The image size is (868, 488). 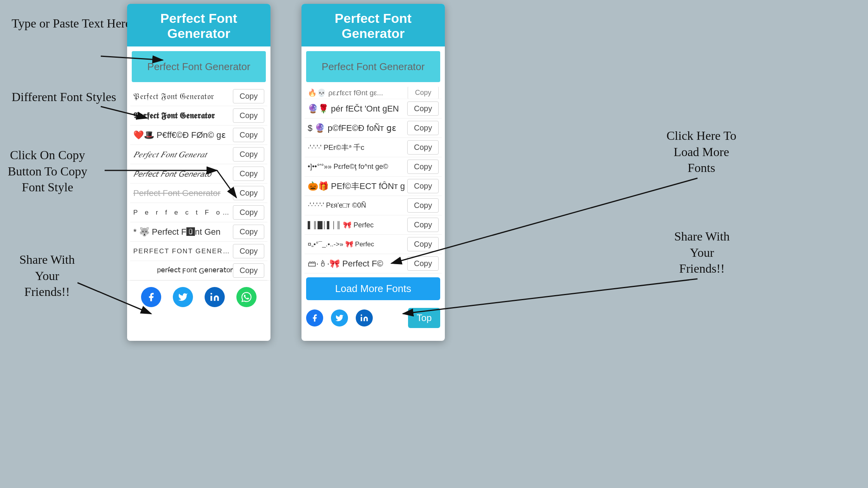 What do you see at coordinates (199, 193) in the screenshot?
I see `font-row-6: Perfect Font Generator Copy` at bounding box center [199, 193].